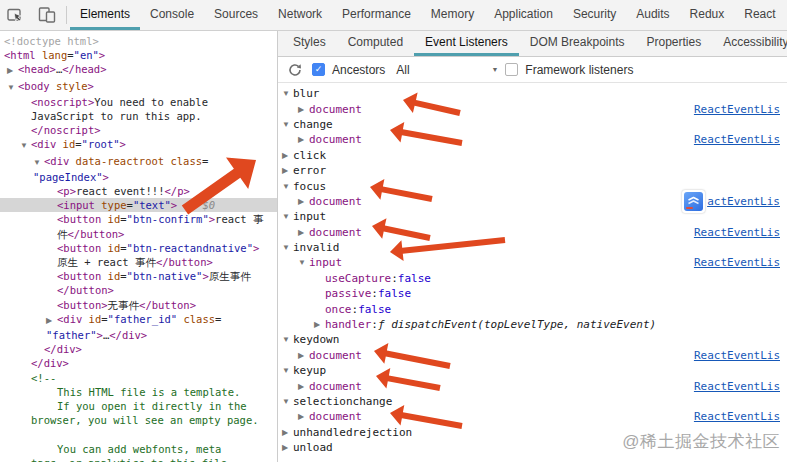  Describe the element at coordinates (138, 130) in the screenshot. I see `dom-tree-line: </noscript>` at that location.